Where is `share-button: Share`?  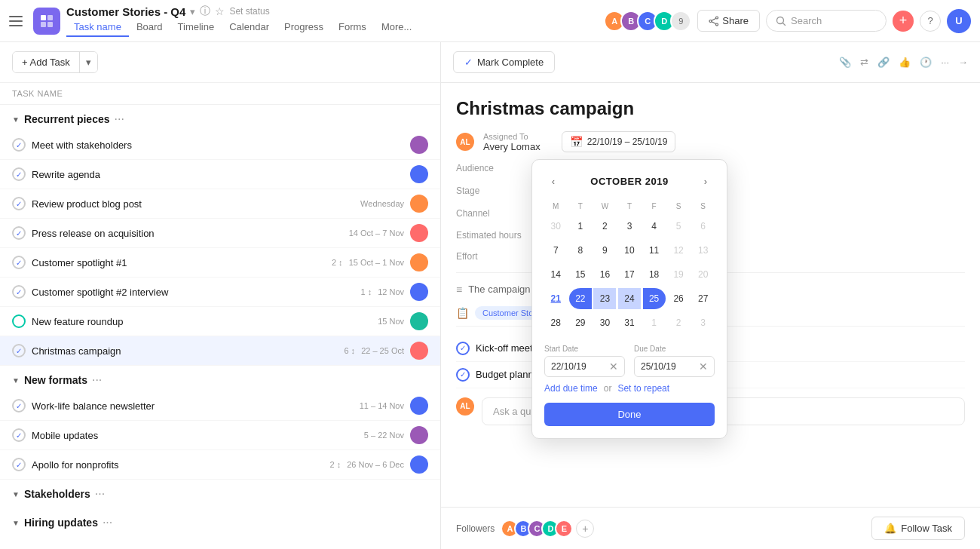
share-button: Share is located at coordinates (728, 21).